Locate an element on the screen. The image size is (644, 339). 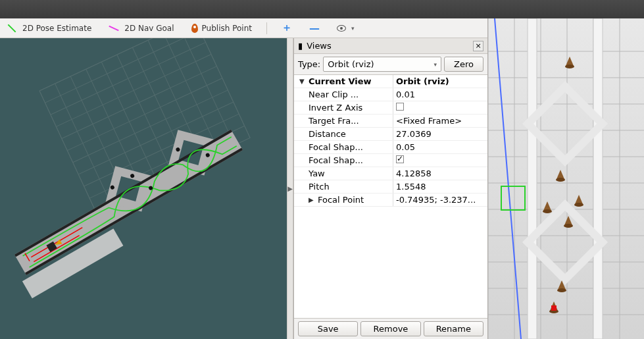
rename-button: Rename is located at coordinates (454, 329).